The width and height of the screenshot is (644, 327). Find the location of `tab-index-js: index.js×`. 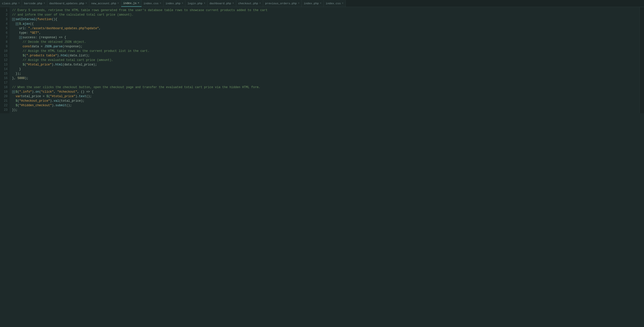

tab-index-js: index.js× is located at coordinates (131, 4).